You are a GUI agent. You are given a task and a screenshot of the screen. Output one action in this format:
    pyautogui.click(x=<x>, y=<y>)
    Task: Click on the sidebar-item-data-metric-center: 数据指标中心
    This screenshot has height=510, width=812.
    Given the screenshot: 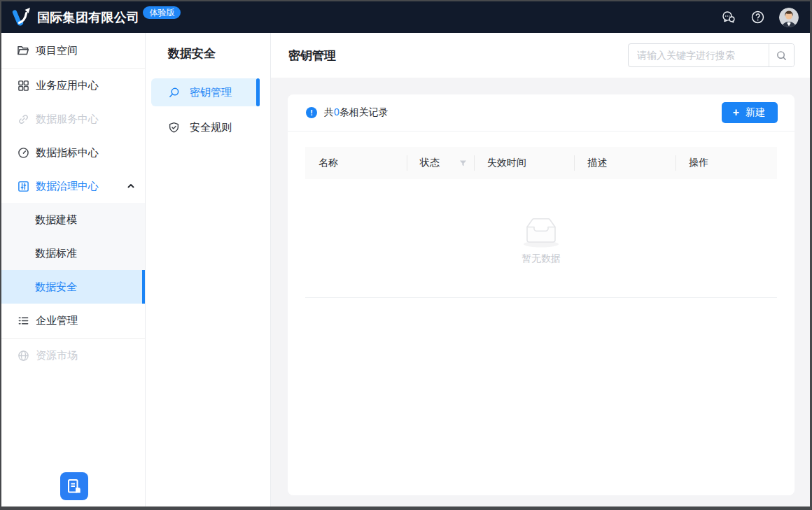 What is the action you would take?
    pyautogui.click(x=73, y=153)
    